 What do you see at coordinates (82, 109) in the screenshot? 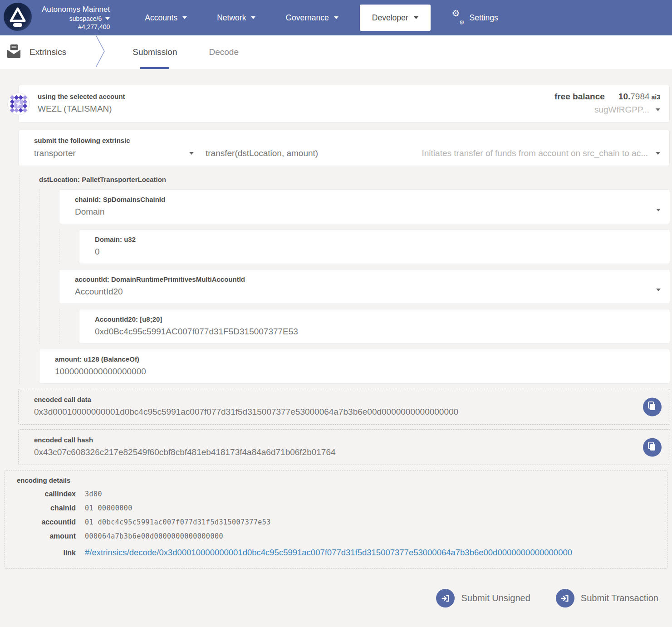
I see `account-name: WEZL (TALISMAN)` at bounding box center [82, 109].